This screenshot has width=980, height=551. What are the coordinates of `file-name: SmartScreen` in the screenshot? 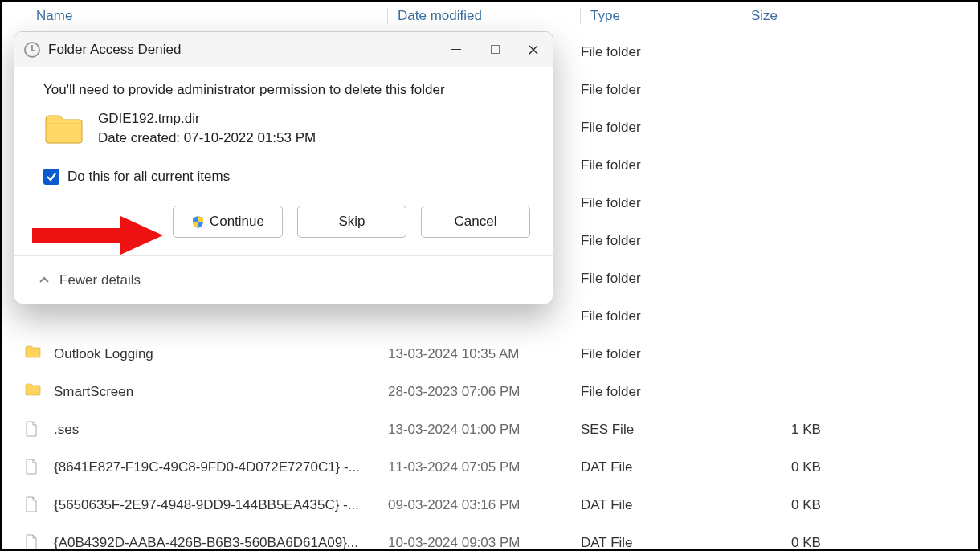 It's located at (221, 392).